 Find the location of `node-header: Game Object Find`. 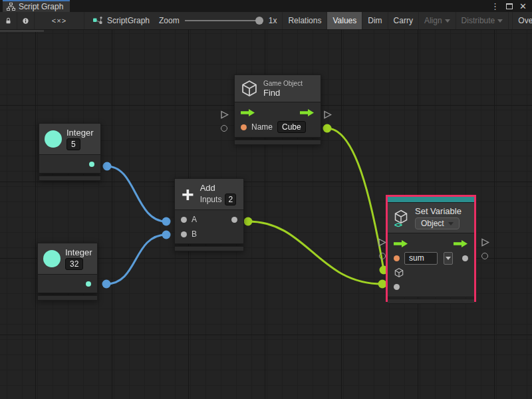

node-header: Game Object Find is located at coordinates (278, 88).